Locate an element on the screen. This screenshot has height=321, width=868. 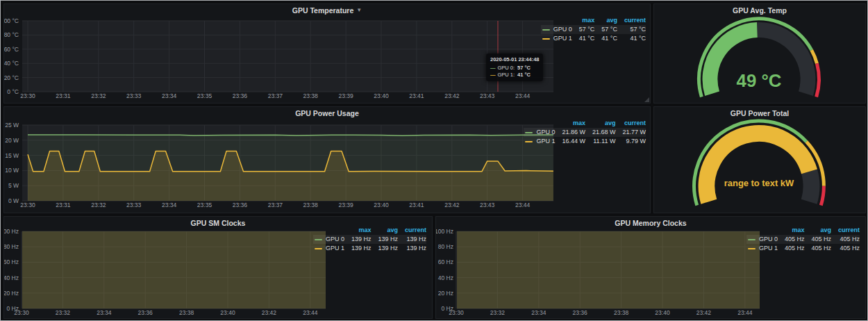
panel-title: GPU SM Clocks is located at coordinates (218, 223).